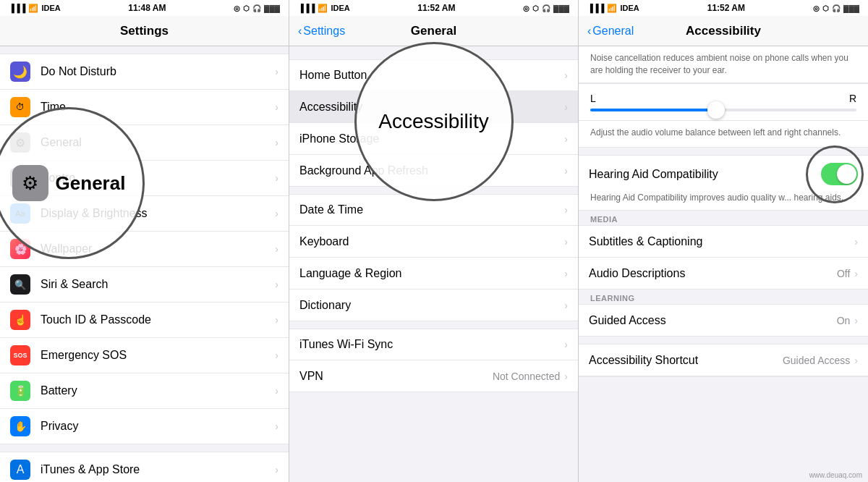 This screenshot has height=482, width=868. I want to click on headphone-icon-3: 🎧, so click(836, 9).